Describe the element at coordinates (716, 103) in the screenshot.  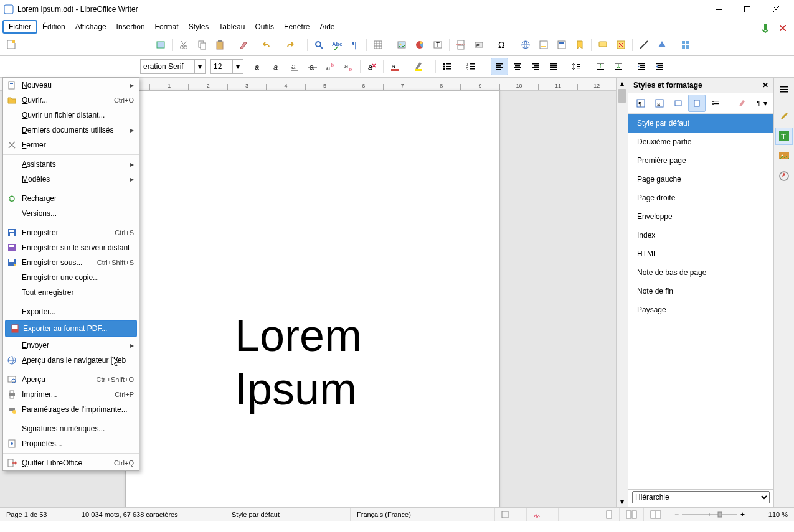
I see `list-styles-button` at that location.